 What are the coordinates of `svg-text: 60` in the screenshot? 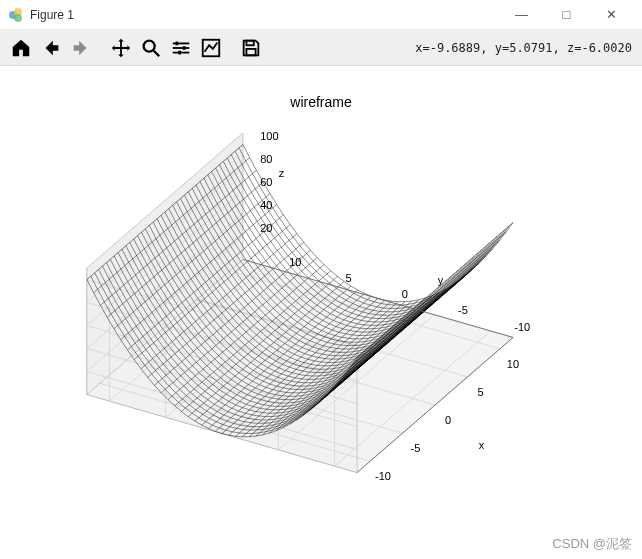 It's located at (266, 182).